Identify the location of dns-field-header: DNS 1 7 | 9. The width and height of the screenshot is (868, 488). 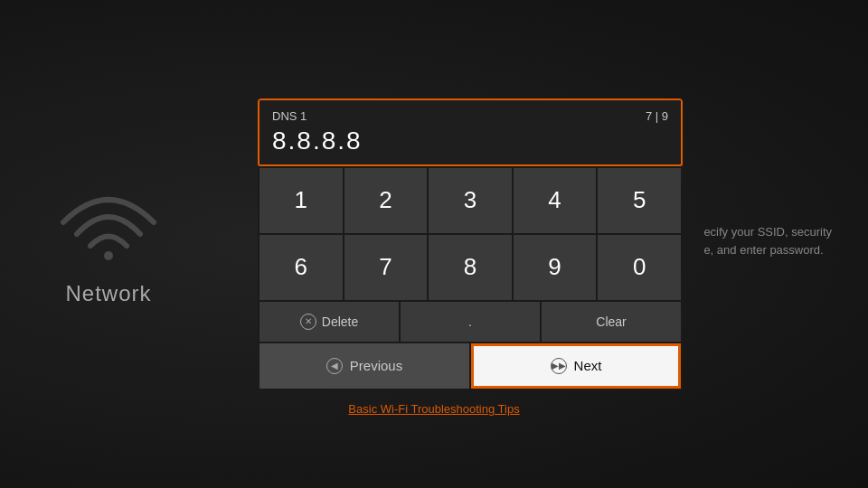
(470, 116).